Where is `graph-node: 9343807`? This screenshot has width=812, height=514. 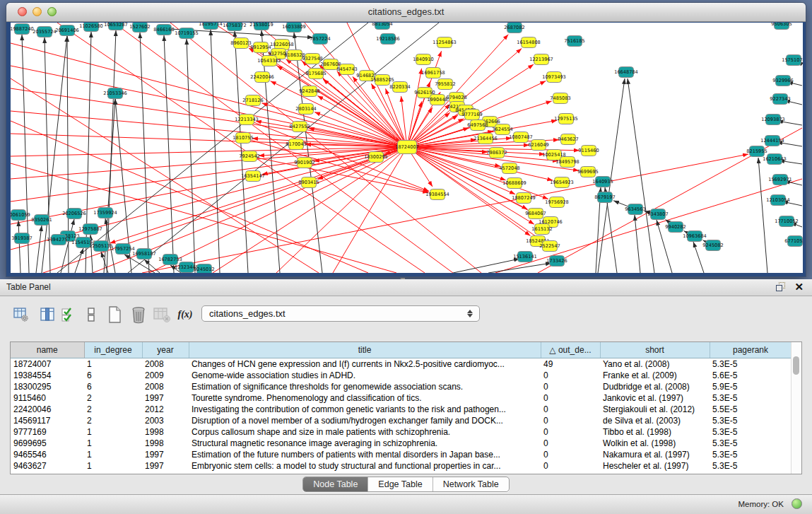
graph-node: 9343807 is located at coordinates (657, 215).